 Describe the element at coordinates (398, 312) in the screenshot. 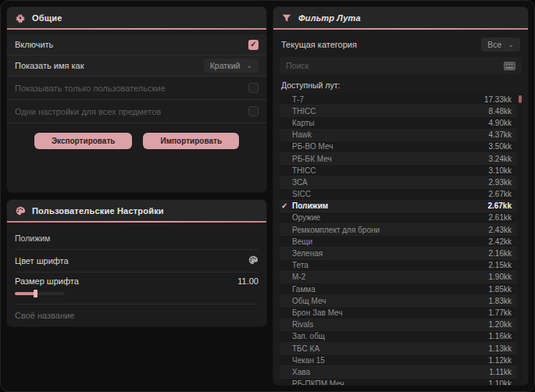

I see `loot-item-row: ✓ Брон Зав Меч 1.77kk` at that location.